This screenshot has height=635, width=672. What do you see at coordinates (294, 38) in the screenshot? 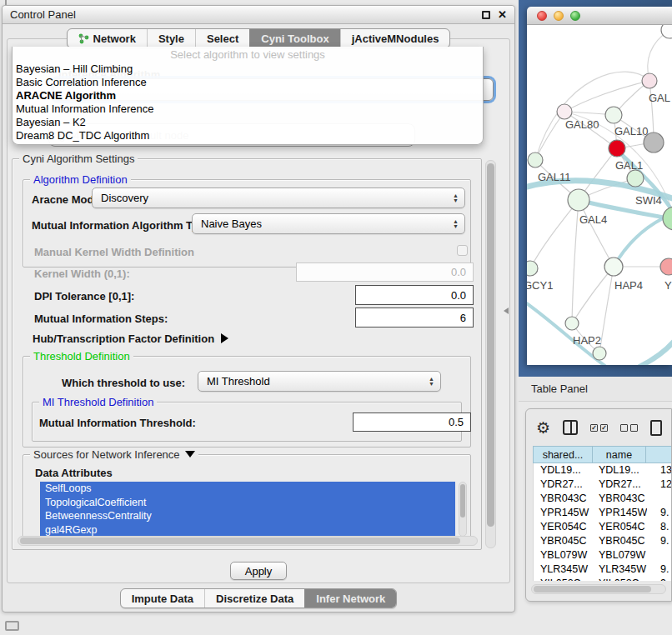
I see `tab-cyni-toolbox: Cyni Toolbox` at bounding box center [294, 38].